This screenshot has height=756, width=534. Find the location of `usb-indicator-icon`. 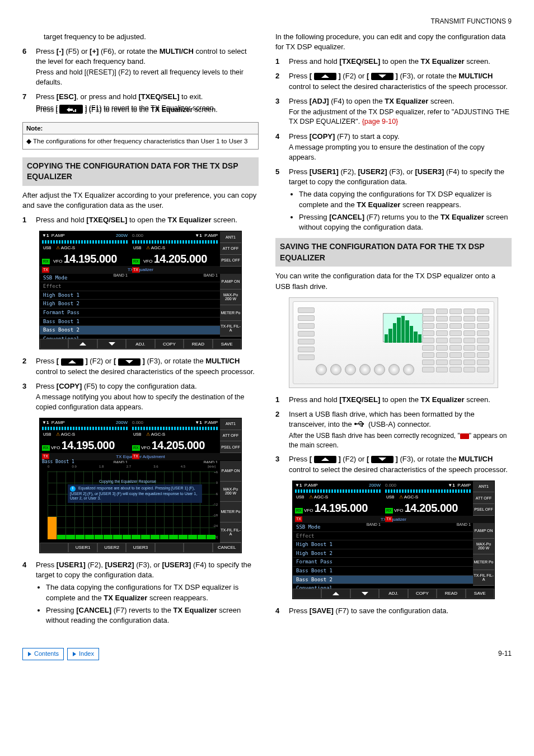

usb-indicator-icon is located at coordinates (465, 436).